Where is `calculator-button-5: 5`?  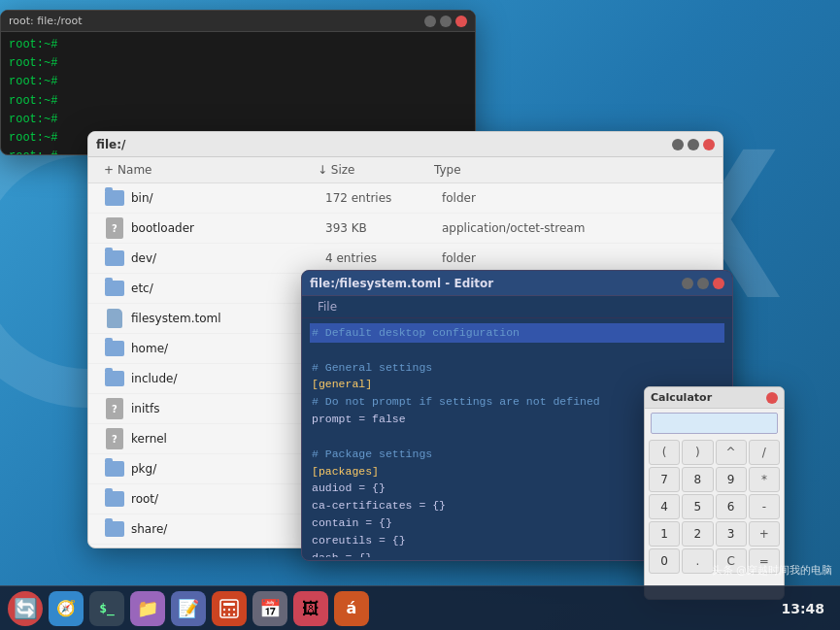
calculator-button-5: 5 is located at coordinates (697, 507).